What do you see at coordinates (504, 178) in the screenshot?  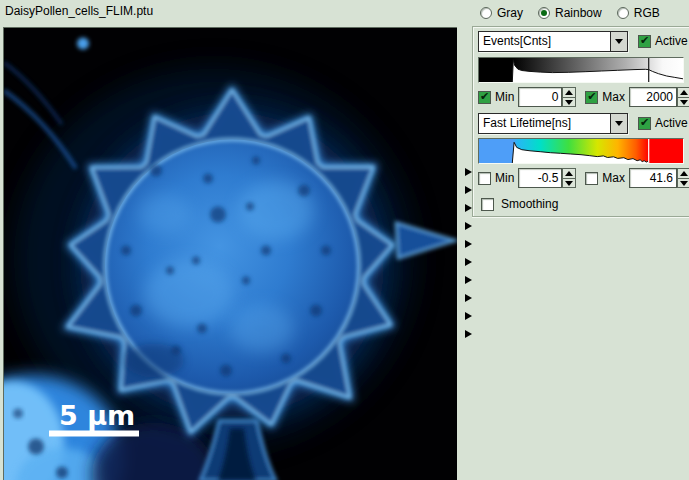 I see `lifetime-min-label: Min` at bounding box center [504, 178].